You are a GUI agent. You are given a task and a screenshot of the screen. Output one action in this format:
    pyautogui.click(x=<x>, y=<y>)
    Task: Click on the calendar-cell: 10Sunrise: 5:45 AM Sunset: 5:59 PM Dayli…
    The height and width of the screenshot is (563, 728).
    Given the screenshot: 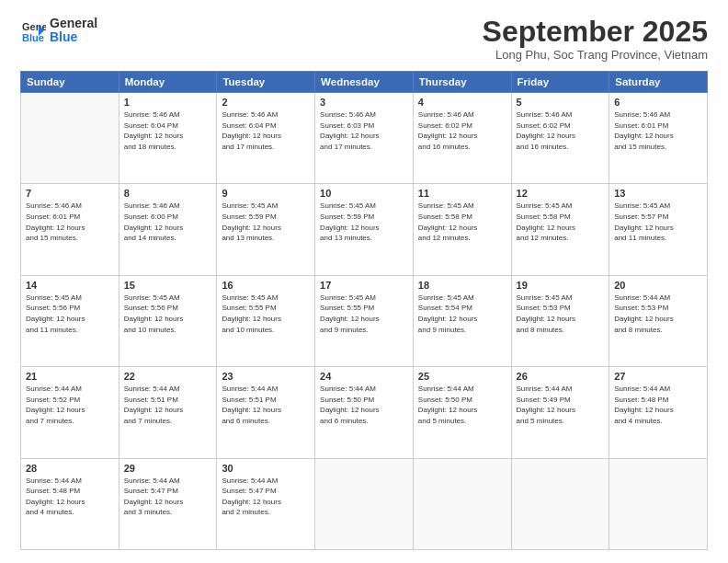 What is the action you would take?
    pyautogui.click(x=364, y=230)
    